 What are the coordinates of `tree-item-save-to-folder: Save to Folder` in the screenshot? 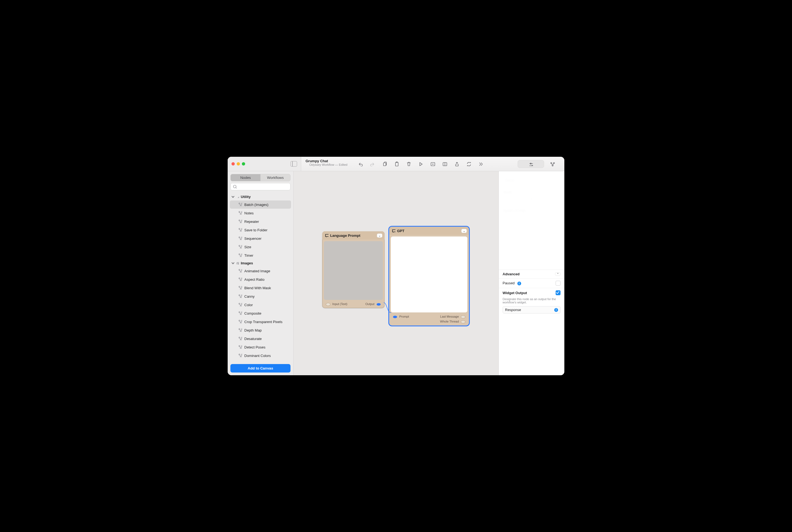 It's located at (260, 230).